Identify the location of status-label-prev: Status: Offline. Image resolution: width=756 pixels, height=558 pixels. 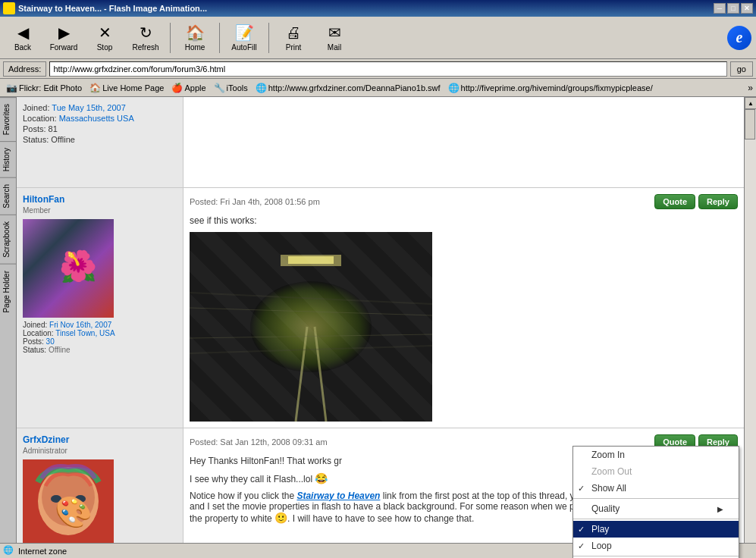
(100, 140).